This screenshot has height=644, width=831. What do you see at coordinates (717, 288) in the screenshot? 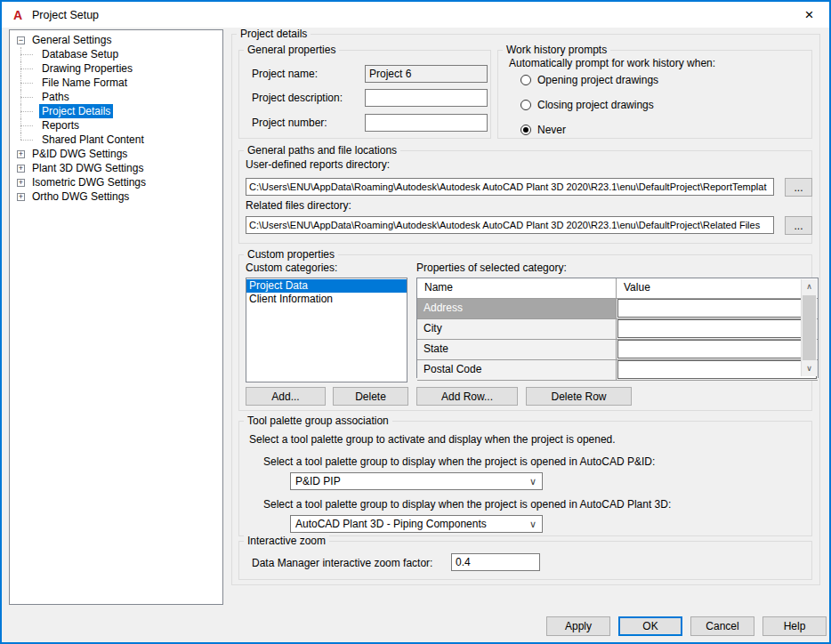
I see `column-header-value: Value` at bounding box center [717, 288].